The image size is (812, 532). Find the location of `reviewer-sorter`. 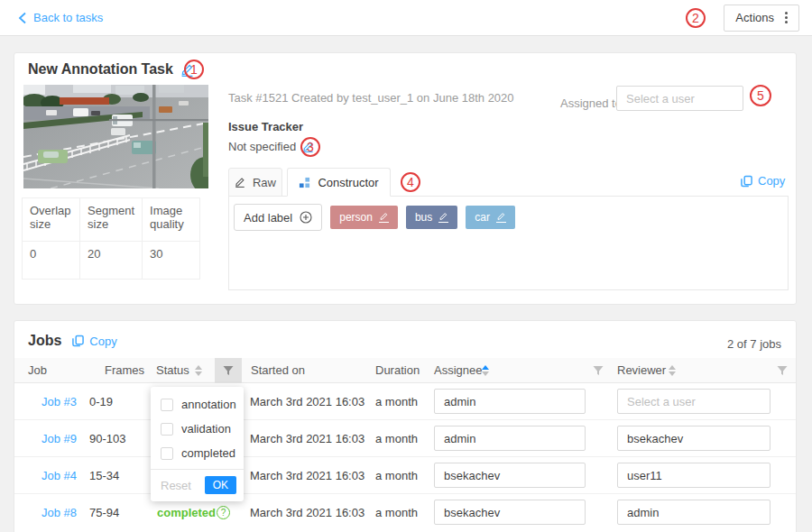

reviewer-sorter is located at coordinates (672, 371).